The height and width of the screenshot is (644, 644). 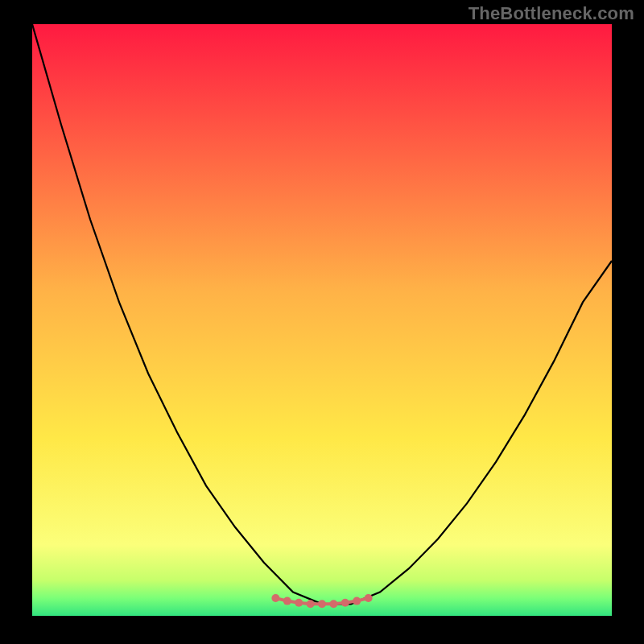 What do you see at coordinates (551, 14) in the screenshot?
I see `watermark-text: TheBottleneck.com` at bounding box center [551, 14].